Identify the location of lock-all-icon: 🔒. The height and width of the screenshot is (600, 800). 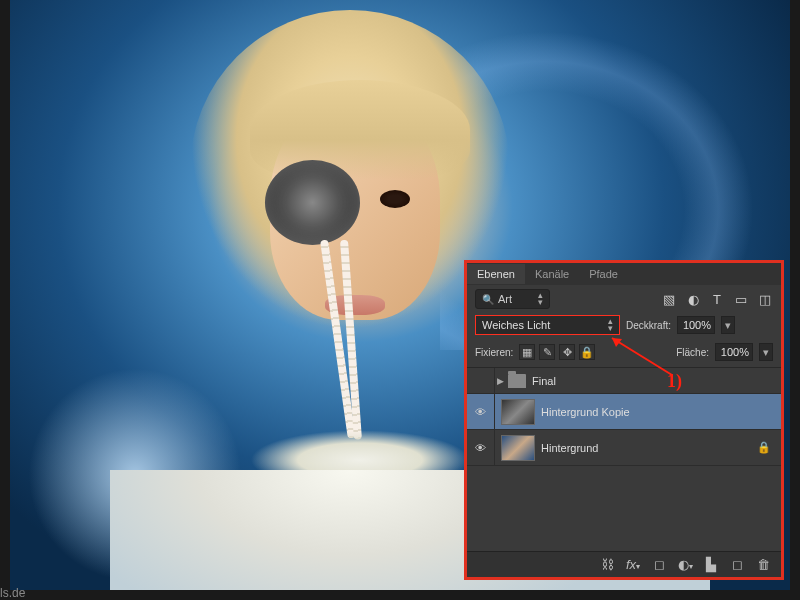
(587, 352).